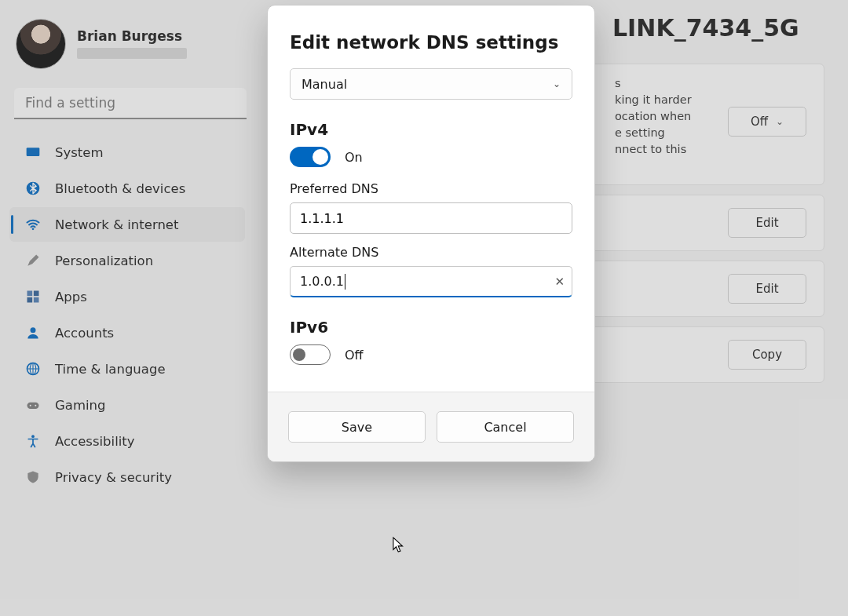  Describe the element at coordinates (559, 282) in the screenshot. I see `clear-input-icon: ✕` at that location.